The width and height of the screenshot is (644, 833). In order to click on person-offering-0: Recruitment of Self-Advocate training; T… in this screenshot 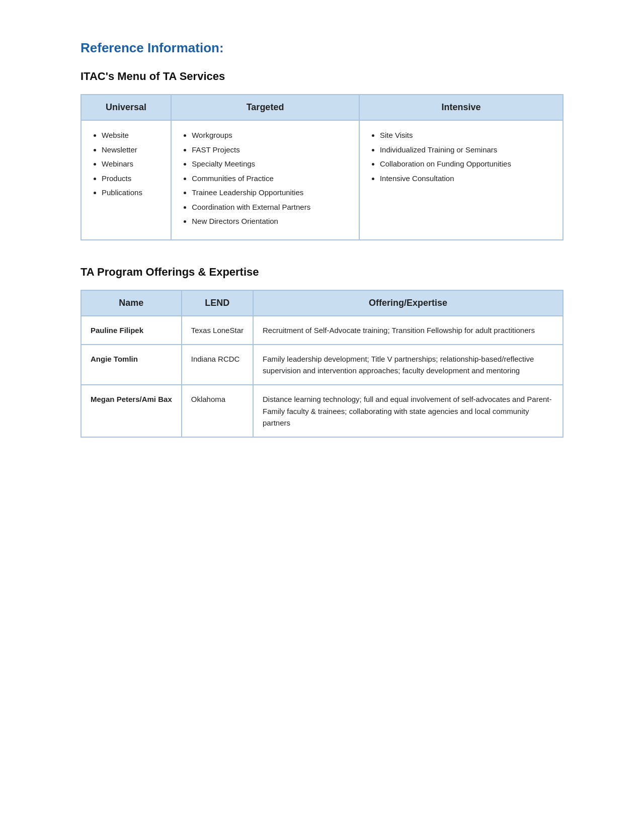, I will do `click(408, 330)`.